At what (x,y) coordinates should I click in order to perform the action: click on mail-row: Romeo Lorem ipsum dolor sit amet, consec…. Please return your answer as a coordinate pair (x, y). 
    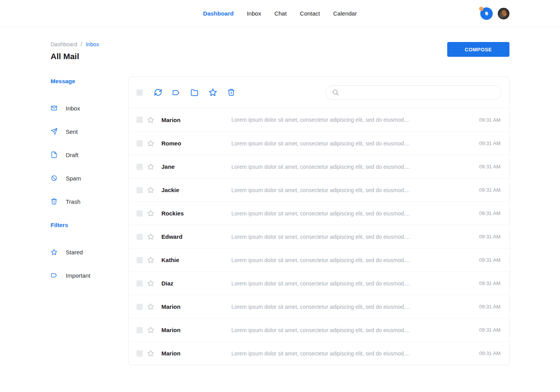
    Looking at the image, I should click on (319, 143).